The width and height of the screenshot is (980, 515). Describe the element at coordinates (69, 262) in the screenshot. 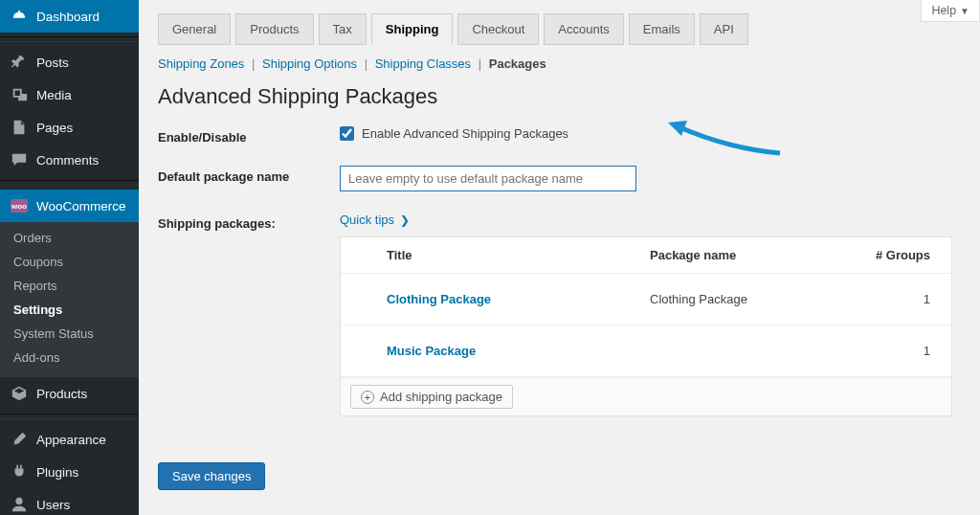

I see `sidebar-sub-coupons: Coupons` at that location.